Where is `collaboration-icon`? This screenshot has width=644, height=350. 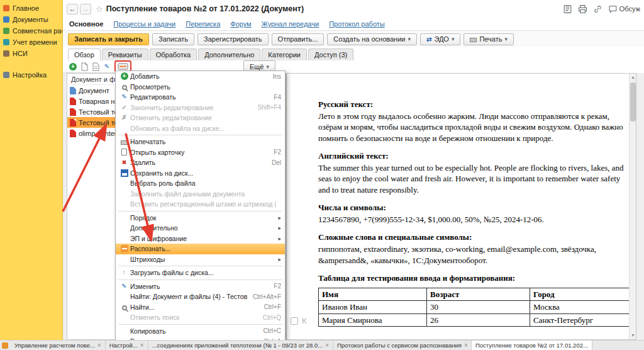 collaboration-icon is located at coordinates (6, 31).